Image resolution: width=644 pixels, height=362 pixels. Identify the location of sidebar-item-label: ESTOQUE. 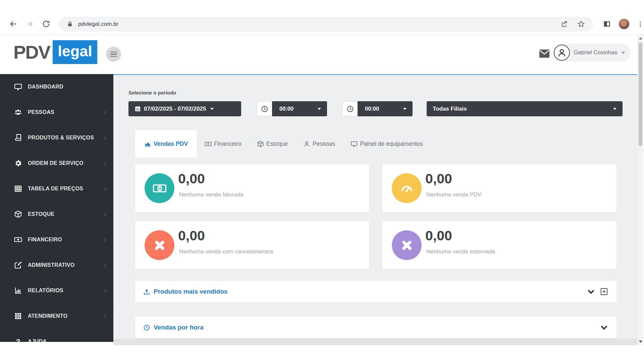
(41, 214).